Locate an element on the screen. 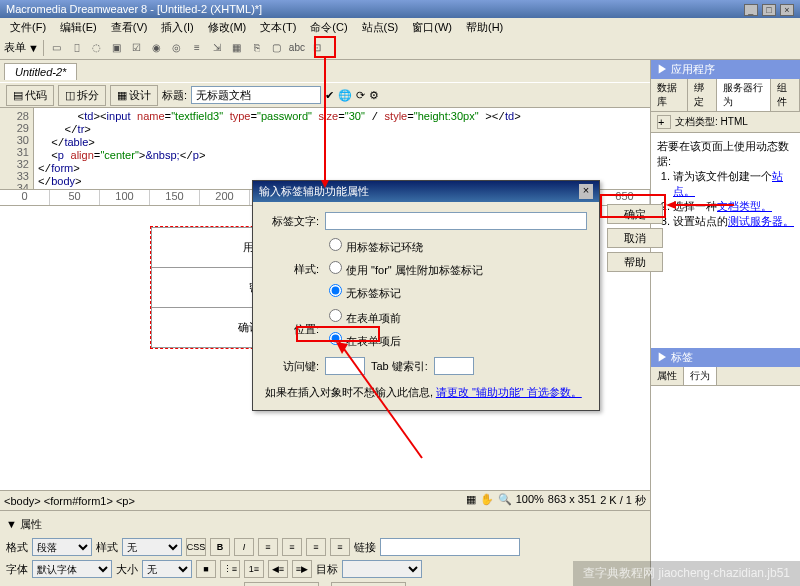  target-select is located at coordinates (382, 569).